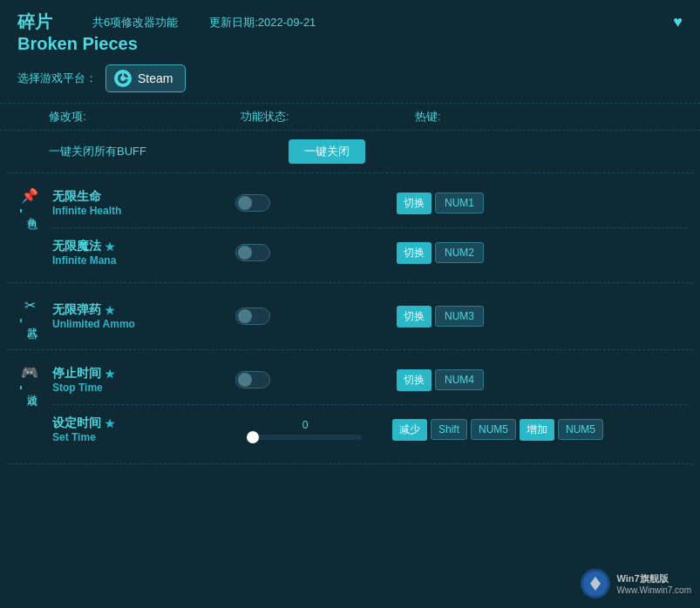 The image size is (700, 608). What do you see at coordinates (350, 117) in the screenshot?
I see `columns-header: 修改项: 功能状态: 热键:` at bounding box center [350, 117].